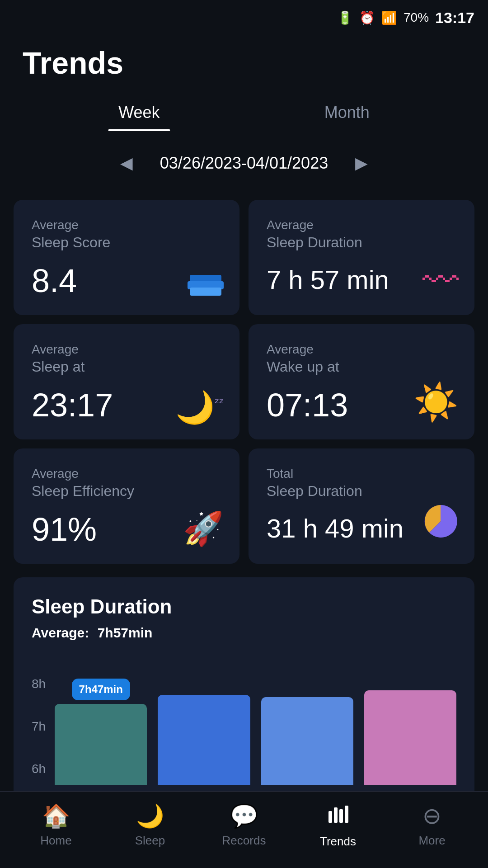  I want to click on sleep-score-label-main: Sleep Score, so click(127, 242).